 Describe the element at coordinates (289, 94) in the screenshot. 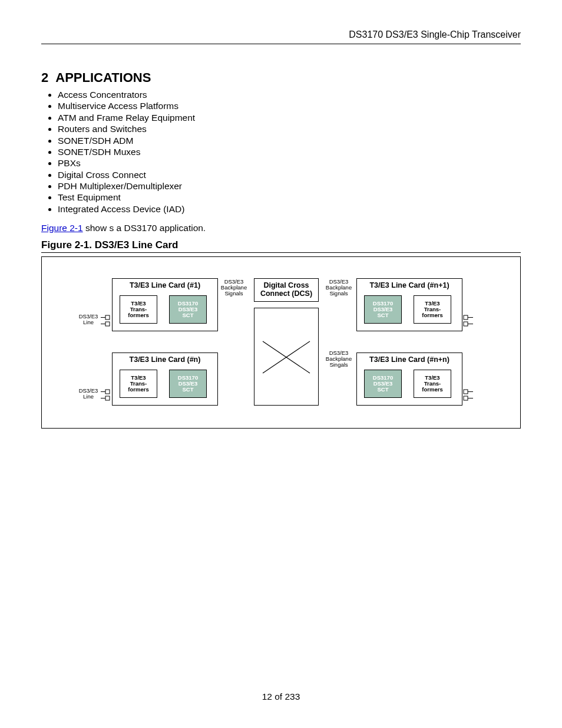

I see `list-item: Access Concentrators` at that location.